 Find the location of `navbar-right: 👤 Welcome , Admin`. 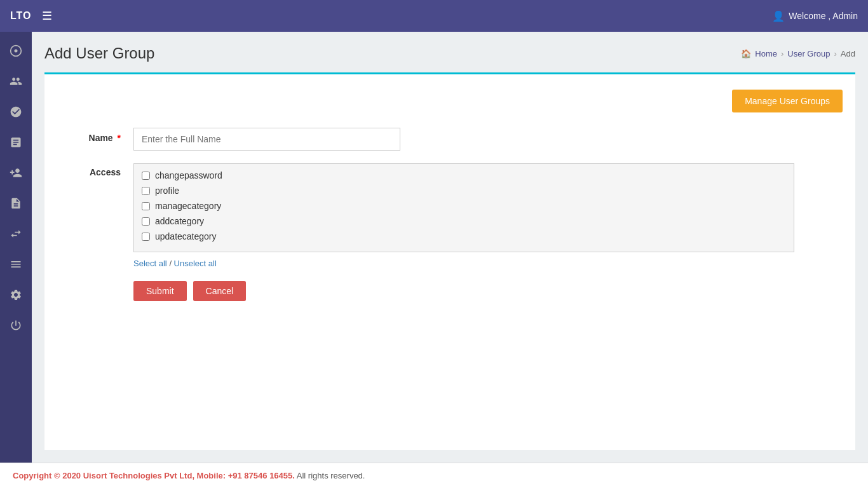

navbar-right: 👤 Welcome , Admin is located at coordinates (815, 17).